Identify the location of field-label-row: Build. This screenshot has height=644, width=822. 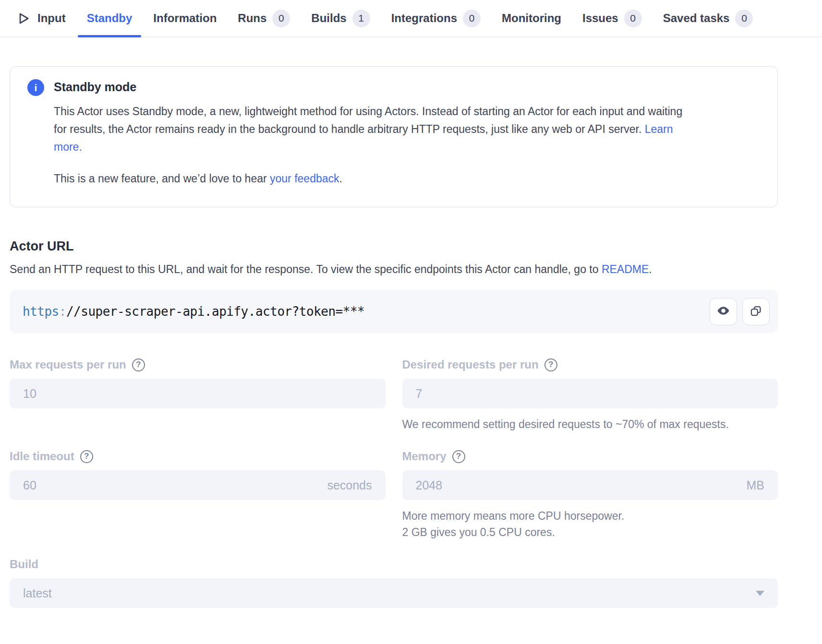
(394, 564).